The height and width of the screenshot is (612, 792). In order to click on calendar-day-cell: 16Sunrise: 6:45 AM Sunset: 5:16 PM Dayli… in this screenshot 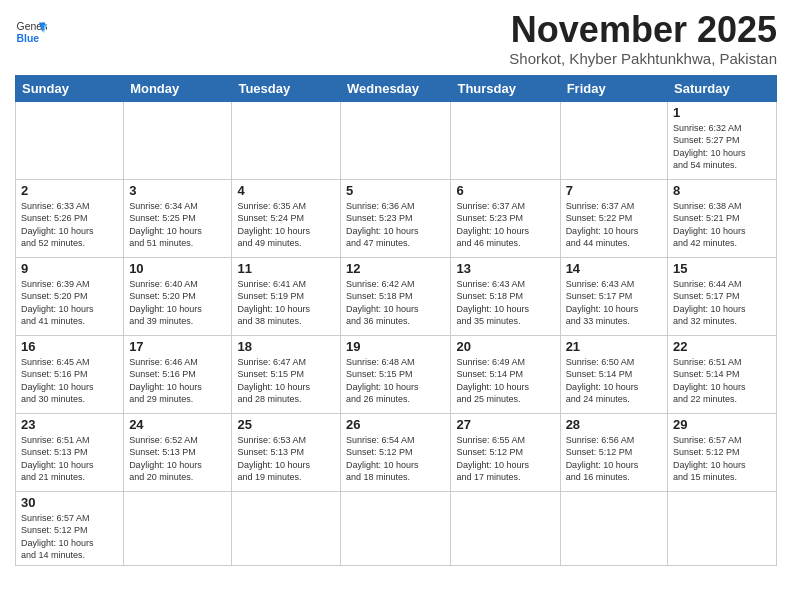, I will do `click(70, 374)`.